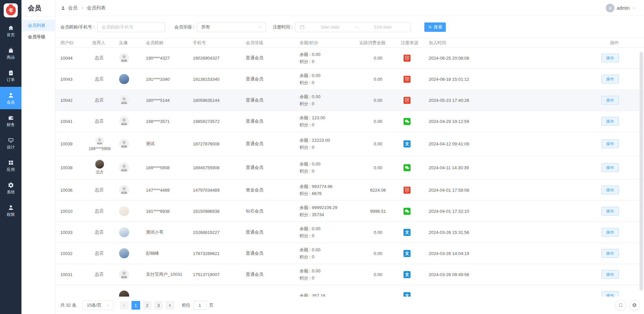 The image size is (644, 314). Describe the element at coordinates (350, 305) in the screenshot. I see `pagination-bar: 共 32 条 15条/页 123 前往 页` at that location.